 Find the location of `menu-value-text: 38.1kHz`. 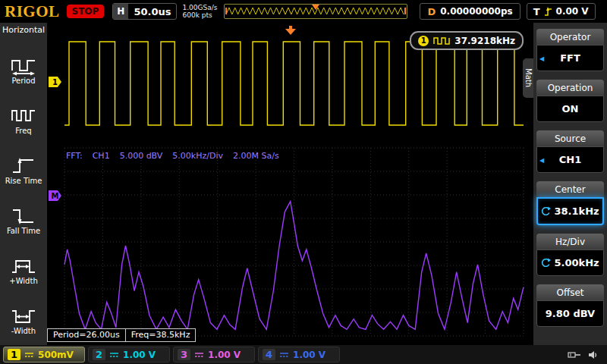

menu-value-text: 38.1kHz is located at coordinates (577, 211).